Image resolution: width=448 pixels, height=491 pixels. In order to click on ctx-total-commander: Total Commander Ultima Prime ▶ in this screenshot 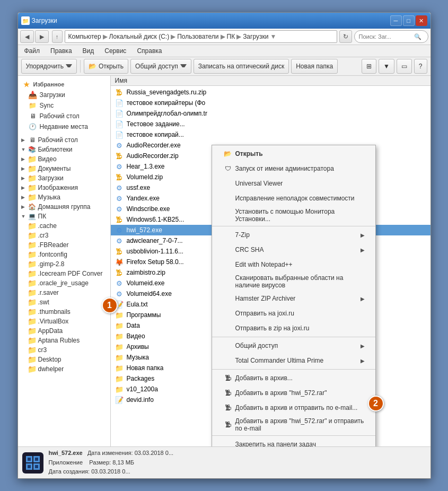, I will do `click(294, 361)`.